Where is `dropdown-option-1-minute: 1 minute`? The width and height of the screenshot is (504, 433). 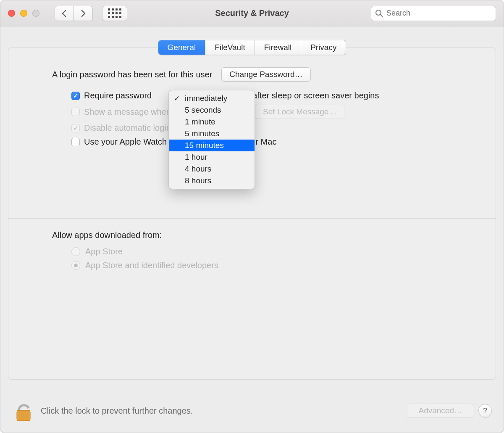 dropdown-option-1-minute: 1 minute is located at coordinates (212, 122).